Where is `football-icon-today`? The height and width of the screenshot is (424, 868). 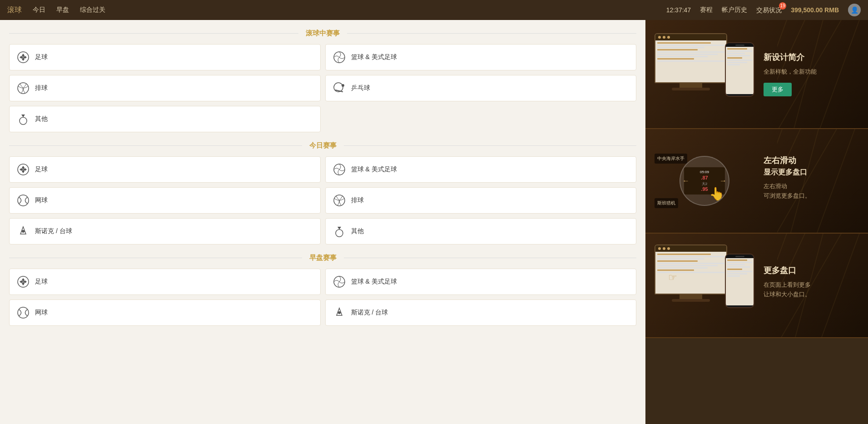 football-icon-today is located at coordinates (23, 170).